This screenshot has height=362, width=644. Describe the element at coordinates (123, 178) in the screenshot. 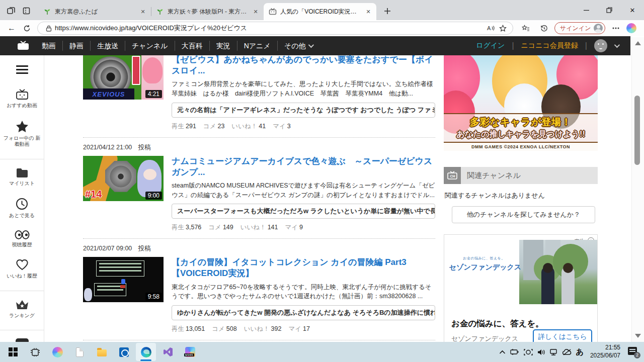

I see `video-thumbnail: #14 9:00` at that location.